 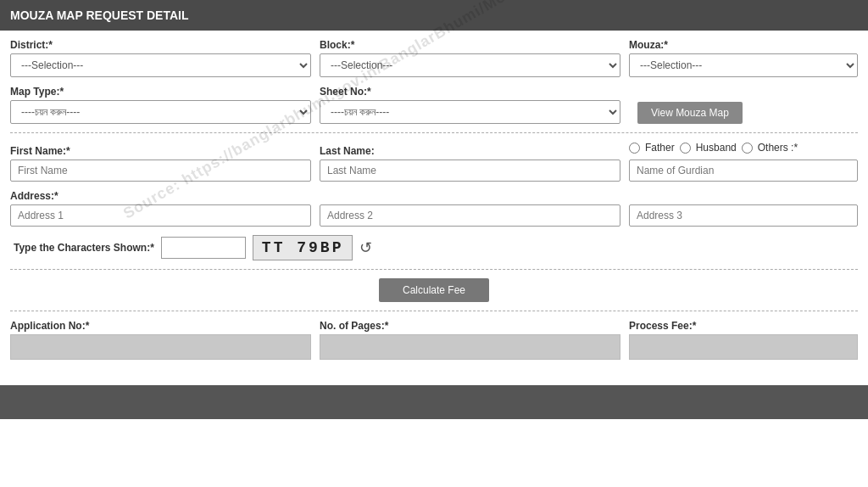 What do you see at coordinates (470, 326) in the screenshot?
I see `nopages-label: No. of Pages:*` at bounding box center [470, 326].